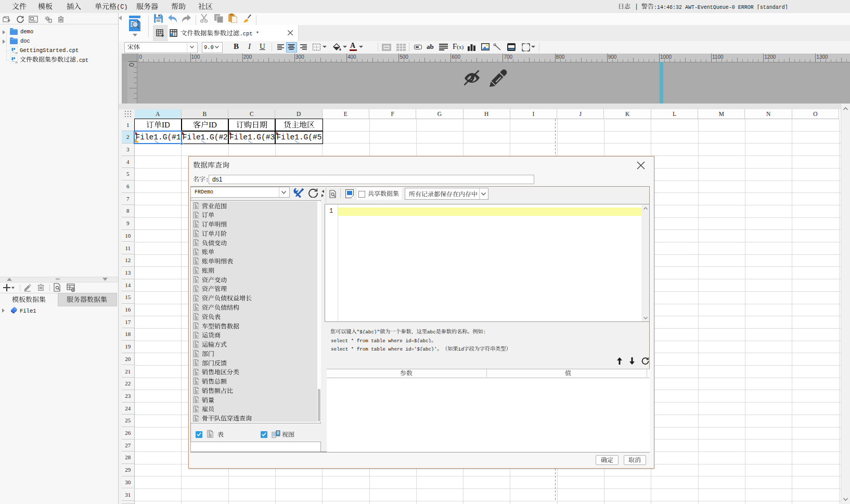 This screenshot has width=850, height=504. I want to click on svg-text: .cpt *, so click(249, 33).